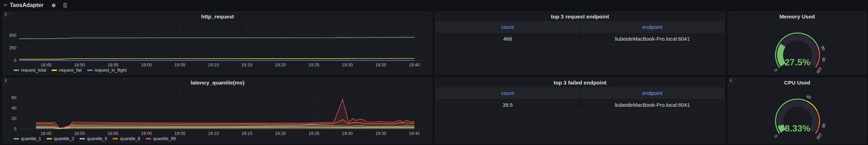 This screenshot has height=145, width=868. What do you see at coordinates (130, 139) in the screenshot?
I see `legend-label: quantile_9` at bounding box center [130, 139].